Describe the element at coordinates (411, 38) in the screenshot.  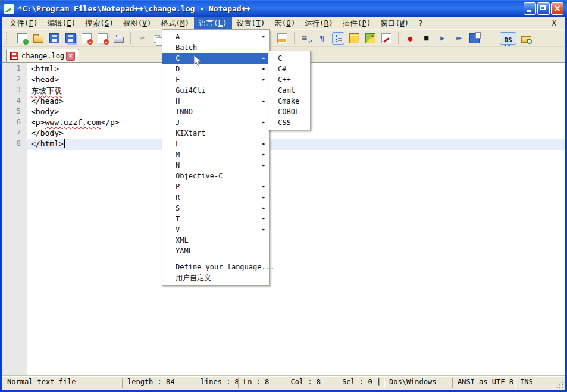
I see `record-macro-icon` at that location.